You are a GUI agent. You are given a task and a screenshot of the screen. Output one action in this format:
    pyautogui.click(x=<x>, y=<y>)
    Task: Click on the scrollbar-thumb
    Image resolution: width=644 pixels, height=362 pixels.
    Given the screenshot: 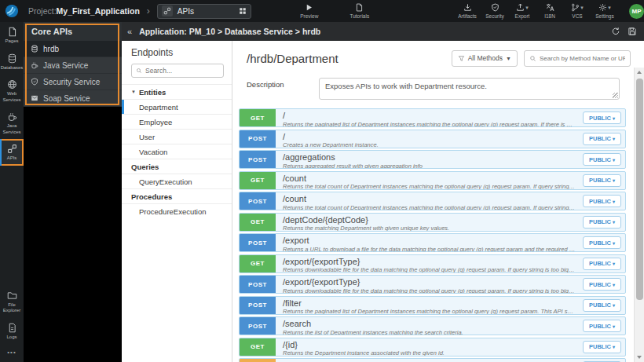 What is the action you would take?
    pyautogui.click(x=639, y=189)
    